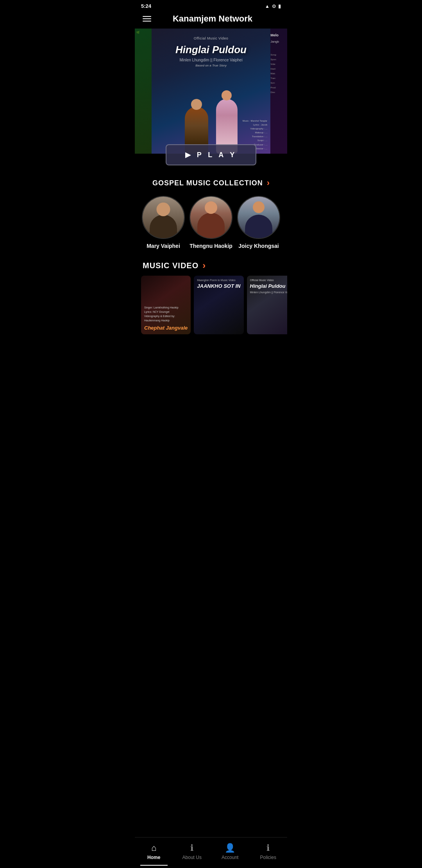 The image size is (422, 868). I want to click on artist-item-thengnu: Thengnu Haokip, so click(211, 222).